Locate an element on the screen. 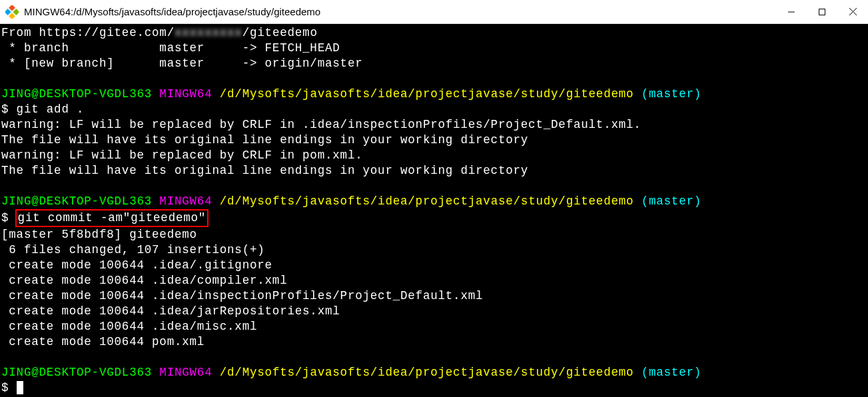 Image resolution: width=868 pixels, height=397 pixels. close-button is located at coordinates (853, 12).